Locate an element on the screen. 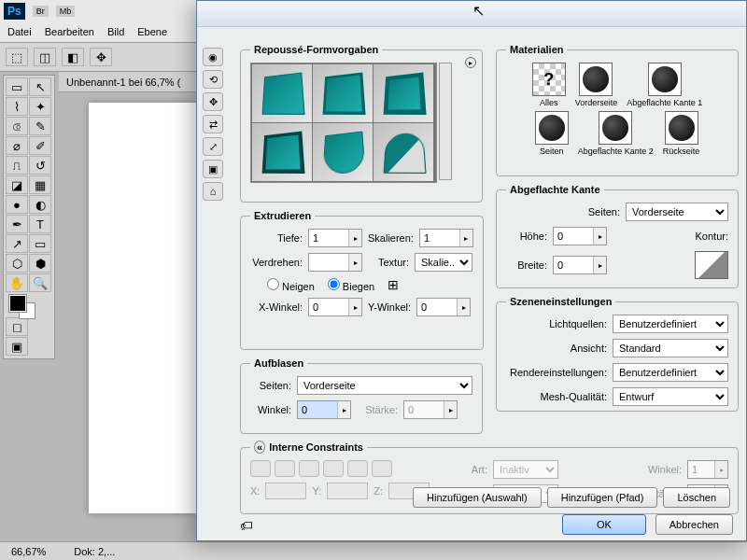 Image resolution: width=747 pixels, height=560 pixels. material-sides: Seiten is located at coordinates (552, 133).